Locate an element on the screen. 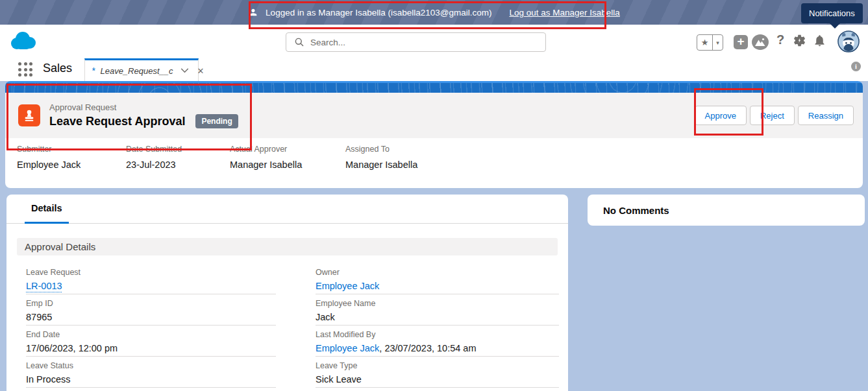 Image resolution: width=868 pixels, height=391 pixels. chevron-down-icon is located at coordinates (184, 71).